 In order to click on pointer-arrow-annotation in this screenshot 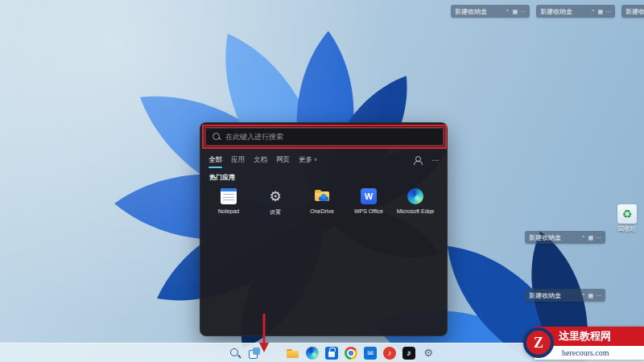, I will do `click(264, 333)`.